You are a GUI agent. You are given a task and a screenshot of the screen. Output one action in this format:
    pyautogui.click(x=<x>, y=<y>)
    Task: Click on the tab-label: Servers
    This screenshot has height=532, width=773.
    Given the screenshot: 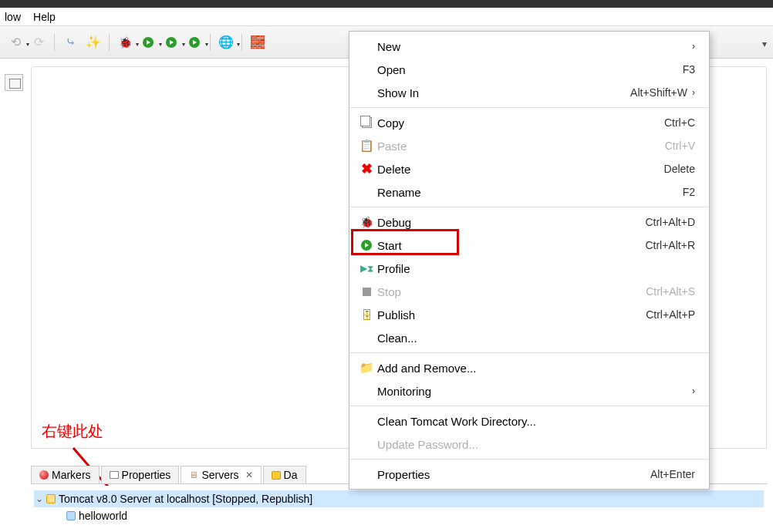 What is the action you would take?
    pyautogui.click(x=220, y=475)
    